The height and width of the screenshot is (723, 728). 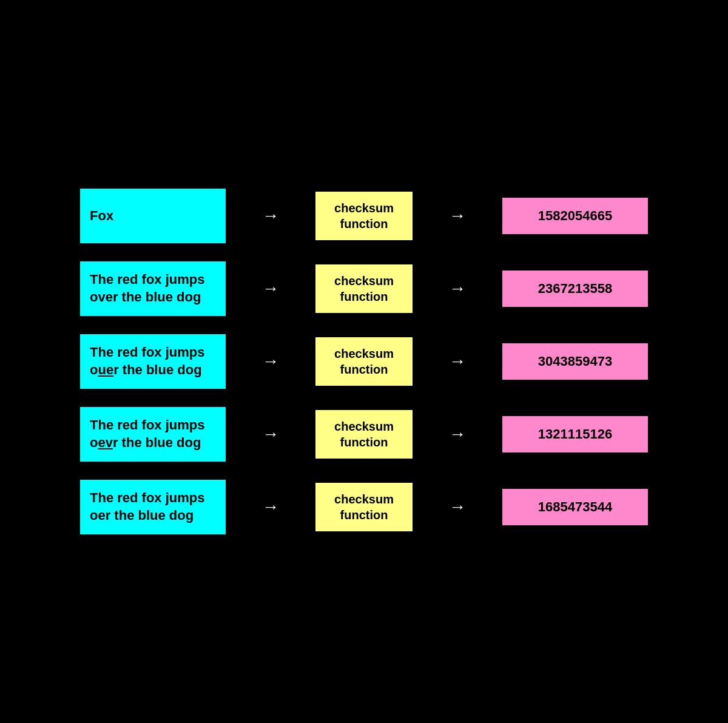 What do you see at coordinates (364, 507) in the screenshot?
I see `function-box-5: checksum function` at bounding box center [364, 507].